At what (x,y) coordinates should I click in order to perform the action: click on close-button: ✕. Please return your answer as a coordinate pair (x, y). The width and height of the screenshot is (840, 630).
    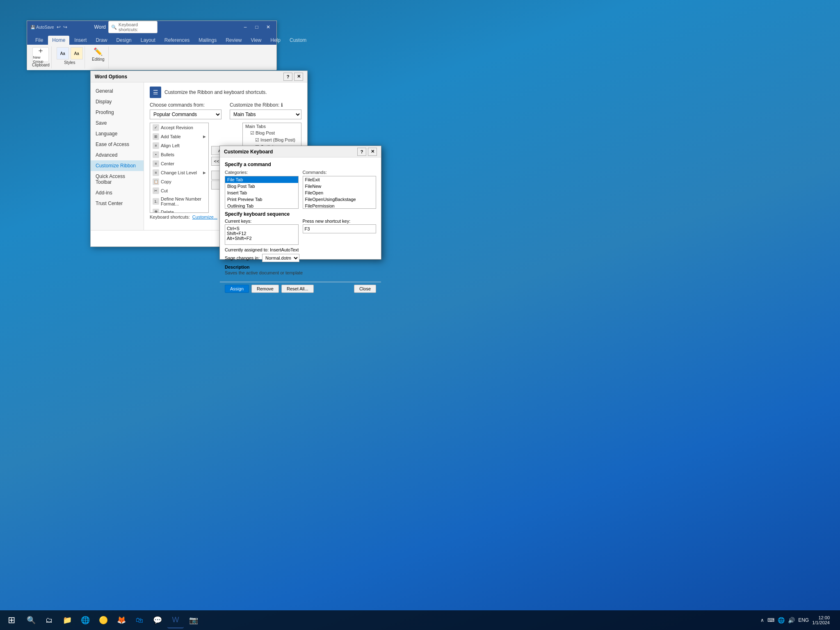
    Looking at the image, I should click on (268, 27).